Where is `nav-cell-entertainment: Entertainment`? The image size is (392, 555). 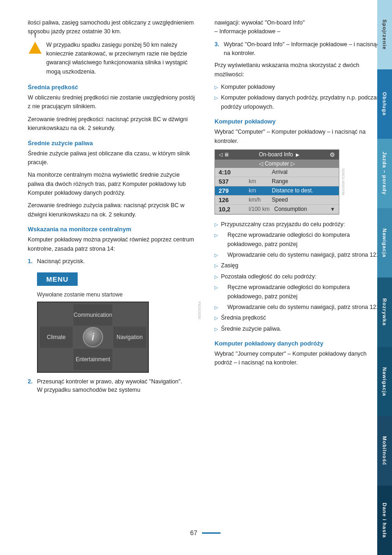 nav-cell-entertainment: Entertainment is located at coordinates (92, 359).